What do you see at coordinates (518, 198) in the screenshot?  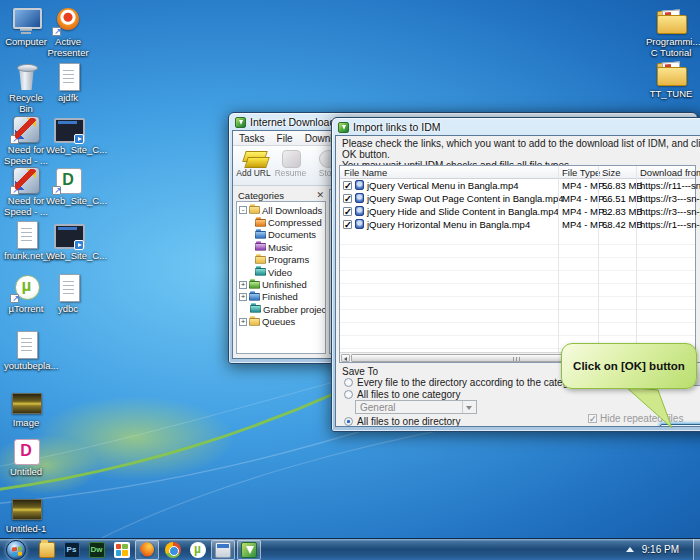 I see `table-row: ✓ jQuery Swap Out Page Content in Bangla…` at bounding box center [518, 198].